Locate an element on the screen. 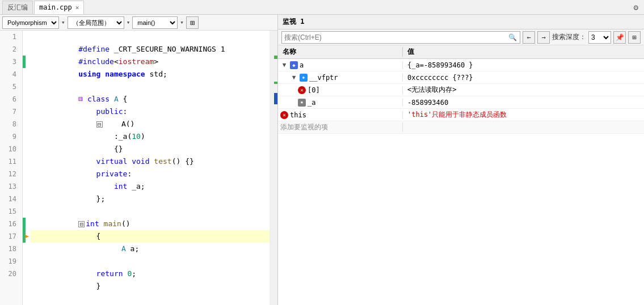 The image size is (644, 305). ln-14: 14 is located at coordinates (9, 199).